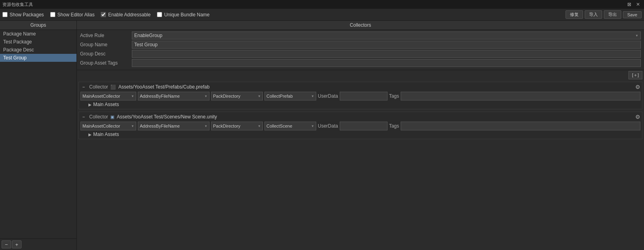 Image resolution: width=644 pixels, height=250 pixels. Describe the element at coordinates (386, 54) in the screenshot. I see `group-desc-input` at that location.